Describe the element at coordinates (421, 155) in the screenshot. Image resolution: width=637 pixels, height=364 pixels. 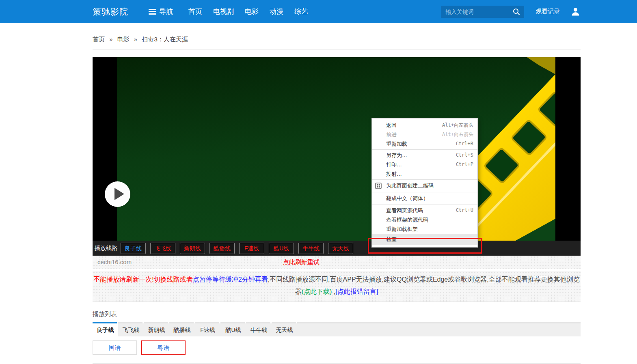
I see `menu-item-label: 另存为…` at that location.